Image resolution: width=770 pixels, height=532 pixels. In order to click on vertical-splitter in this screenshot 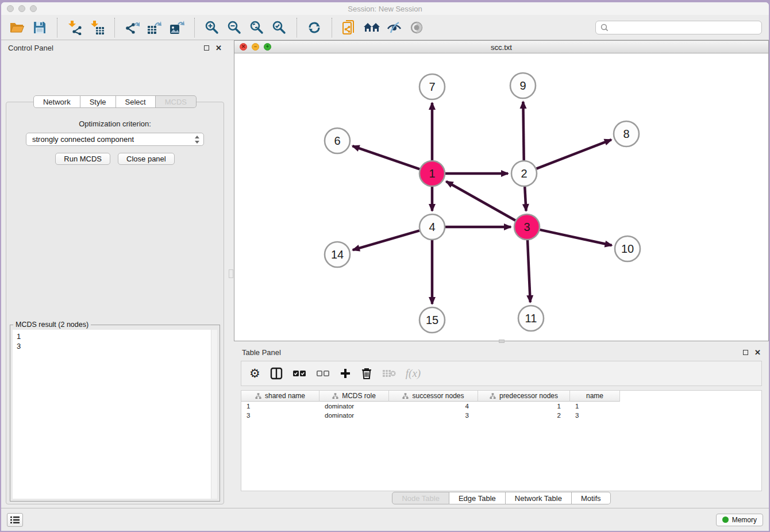, I will do `click(231, 274)`.